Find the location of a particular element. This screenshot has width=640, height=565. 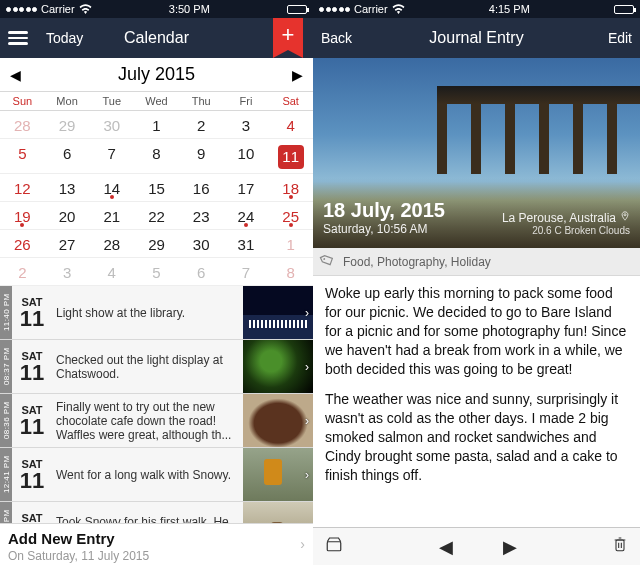

entry-location: La Perouse, Australia is located at coordinates (559, 218).